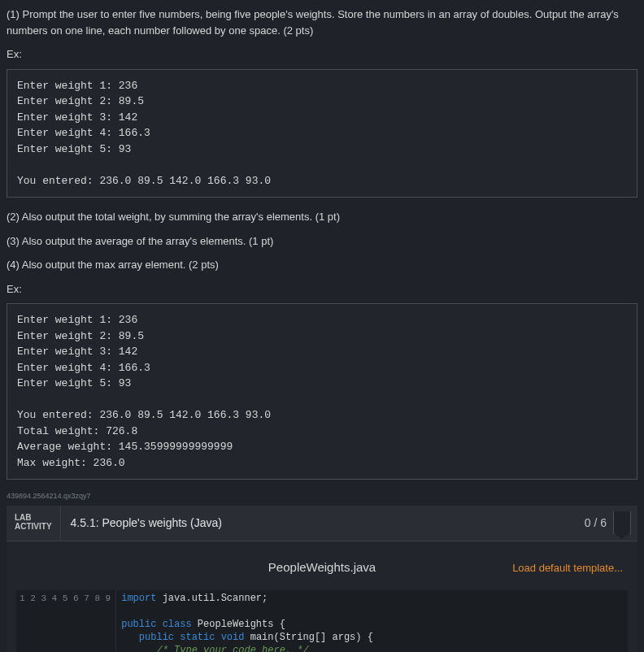 The width and height of the screenshot is (644, 652). Describe the element at coordinates (324, 637) in the screenshot. I see `tok-main-sig: (String[] args) {` at that location.